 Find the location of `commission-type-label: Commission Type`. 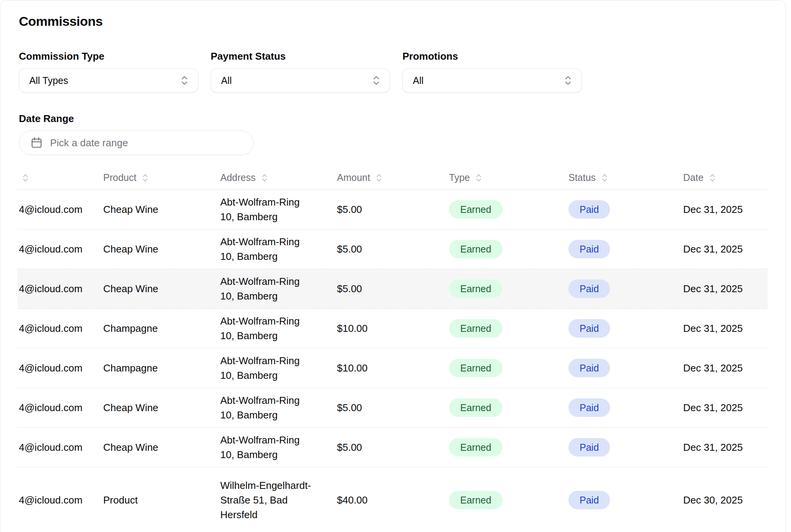

commission-type-label: Commission Type is located at coordinates (109, 56).